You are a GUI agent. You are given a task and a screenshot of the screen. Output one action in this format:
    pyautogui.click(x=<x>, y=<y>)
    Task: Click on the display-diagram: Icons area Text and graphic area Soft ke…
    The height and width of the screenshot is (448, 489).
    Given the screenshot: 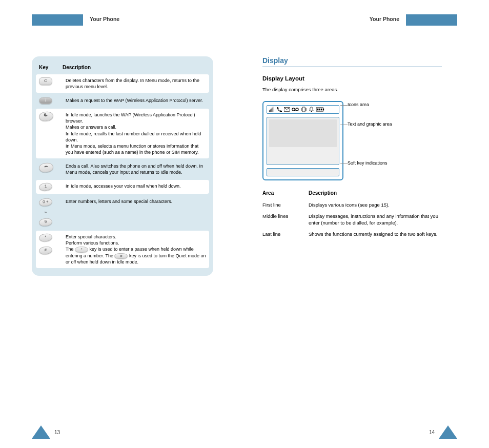 What is the action you would take?
    pyautogui.click(x=352, y=140)
    